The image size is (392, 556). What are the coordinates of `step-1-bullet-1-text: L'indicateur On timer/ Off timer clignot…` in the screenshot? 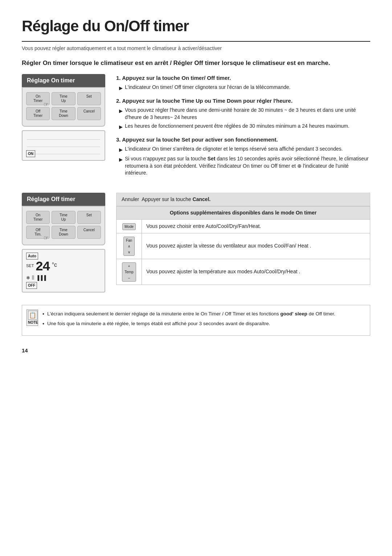 It's located at (208, 87).